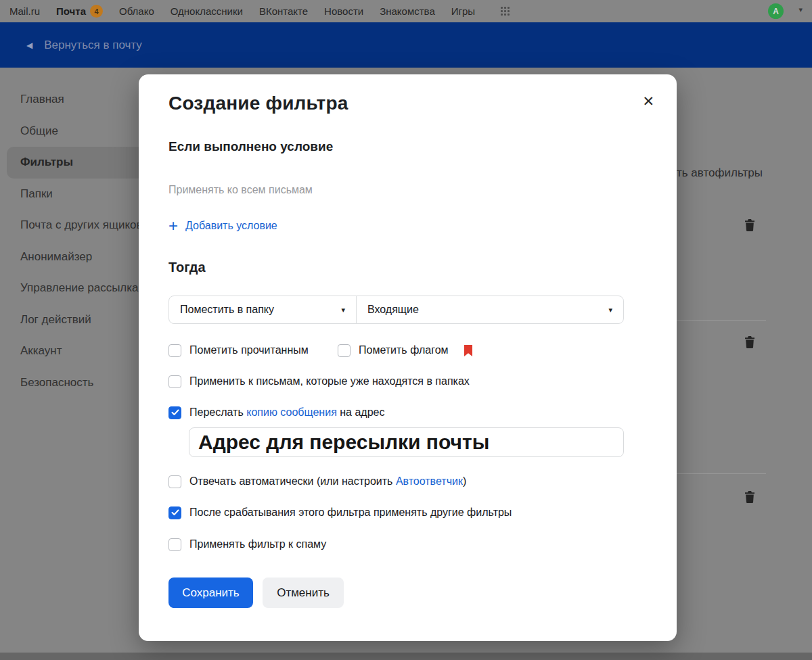  What do you see at coordinates (407, 190) in the screenshot?
I see `condition-placeholder-text: Применять ко всем письмам` at bounding box center [407, 190].